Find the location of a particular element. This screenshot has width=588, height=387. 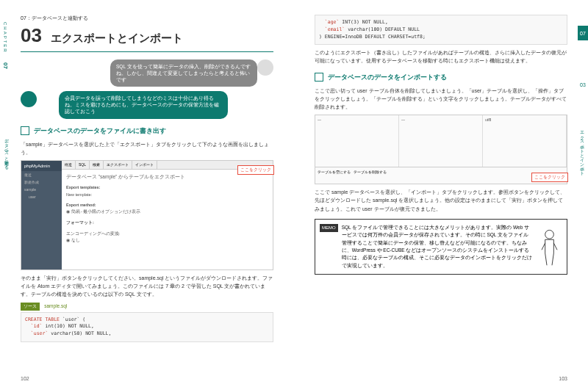

memo-box: MEMO SQL をファイルで管理できることには大きなメリットがあります。実際の… is located at coordinates (441, 247).